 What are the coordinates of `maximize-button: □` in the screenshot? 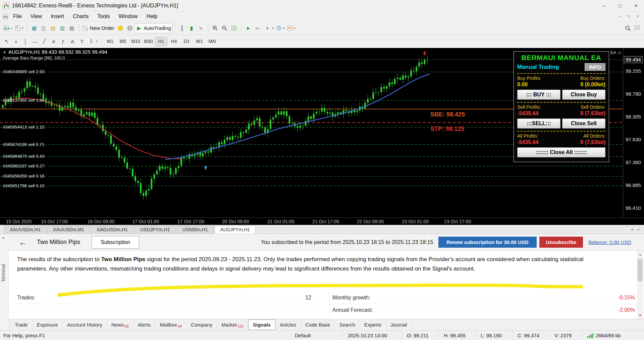 It's located at (620, 6).